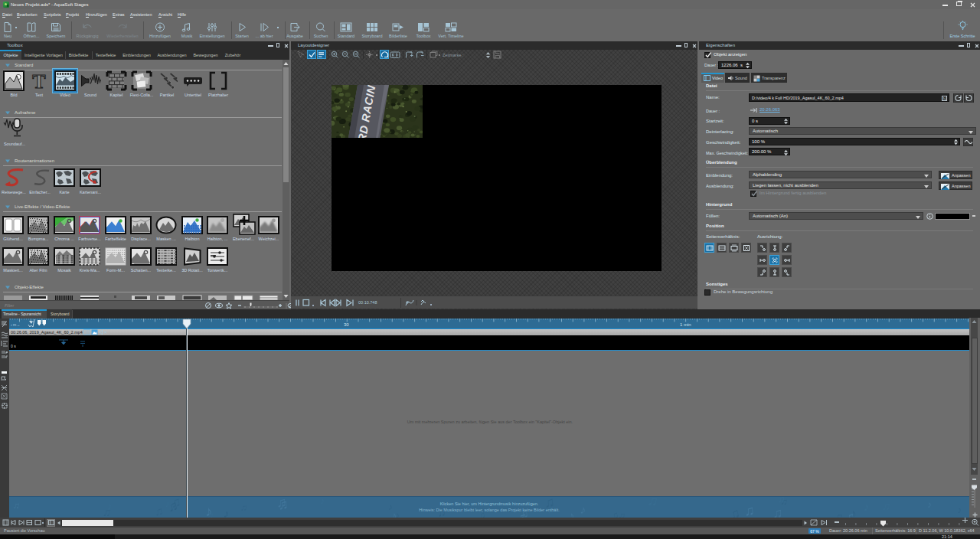 This screenshot has height=539, width=980. What do you see at coordinates (38, 81) in the screenshot?
I see `svg-text: T` at bounding box center [38, 81].